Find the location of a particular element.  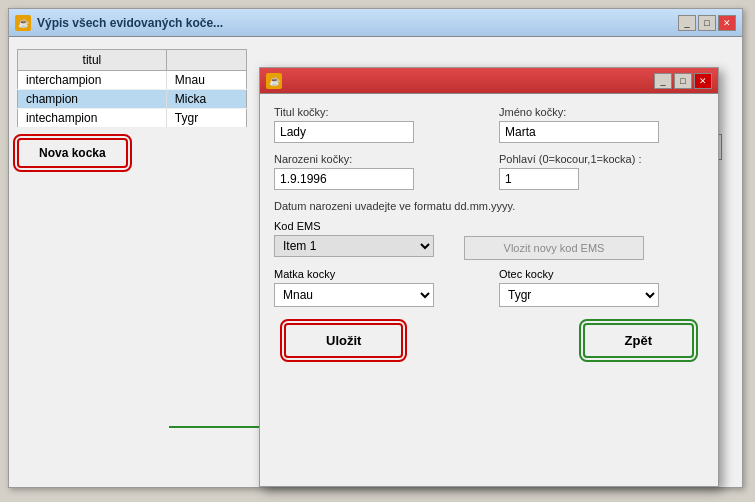

dialog-buttons: Uložit Zpět is located at coordinates (489, 340).